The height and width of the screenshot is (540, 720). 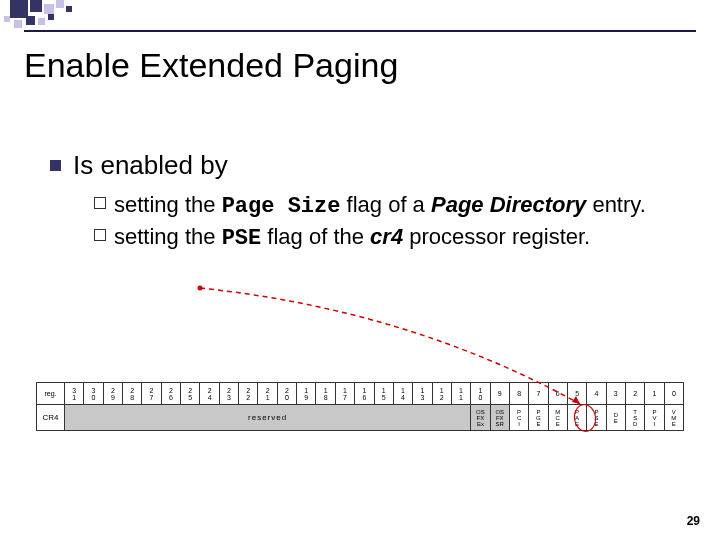 I want to click on rowlabel-hdr: reg., so click(x=51, y=394).